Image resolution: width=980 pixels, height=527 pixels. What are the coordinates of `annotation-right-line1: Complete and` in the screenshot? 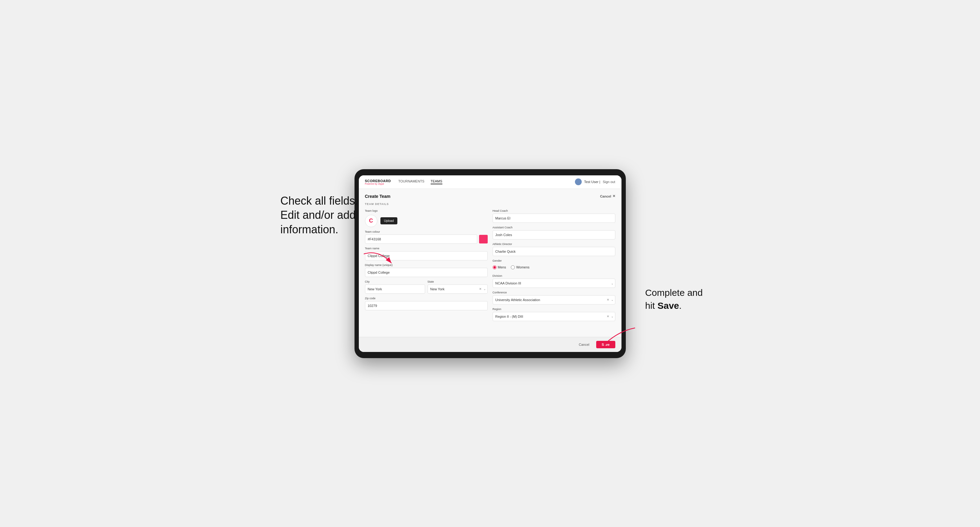 It's located at (674, 293).